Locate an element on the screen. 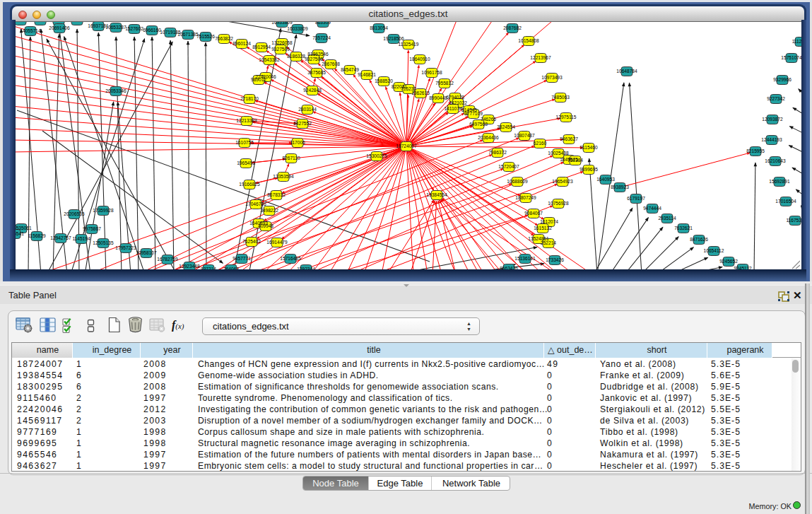  svg-text: 2718170 is located at coordinates (249, 99).